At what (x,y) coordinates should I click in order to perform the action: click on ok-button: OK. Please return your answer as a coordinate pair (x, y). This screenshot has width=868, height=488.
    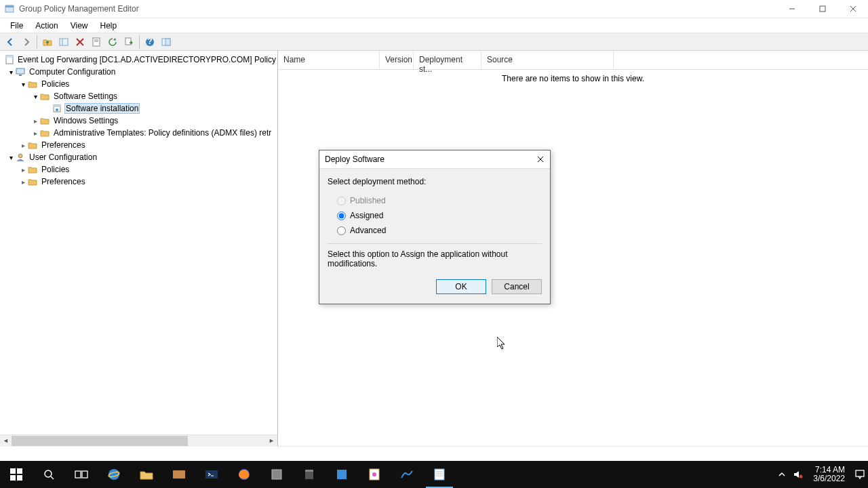
    Looking at the image, I should click on (461, 287).